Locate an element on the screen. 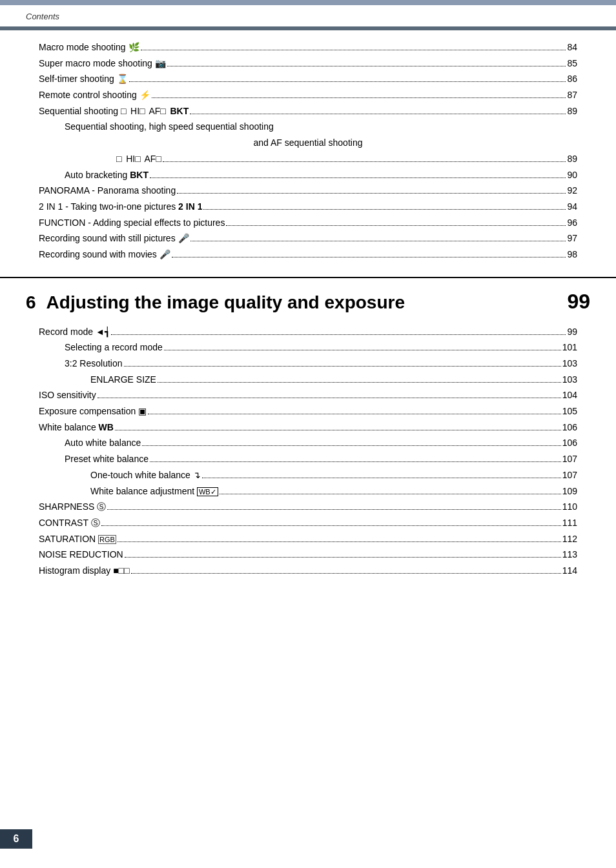 This screenshot has width=616, height=868. list-item: Remote control shooting ⚡ 87 is located at coordinates (308, 96).